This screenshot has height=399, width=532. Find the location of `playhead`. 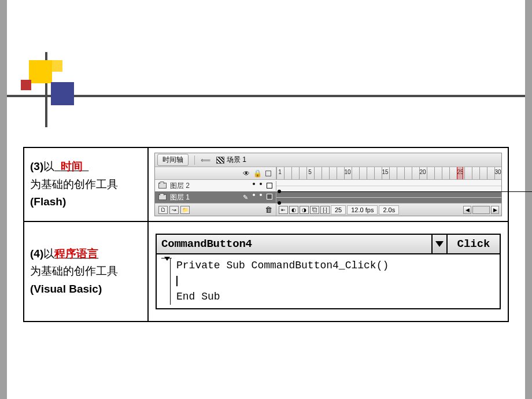

playhead is located at coordinates (460, 173).